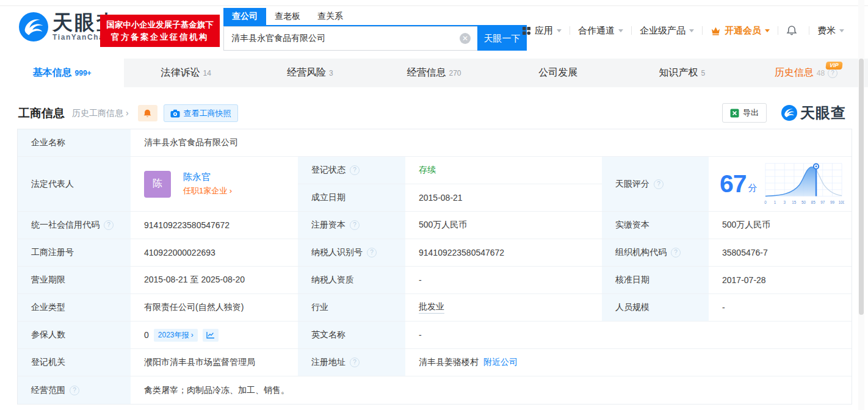  I want to click on taxpayer-id-value: 914109223580547672, so click(504, 253).